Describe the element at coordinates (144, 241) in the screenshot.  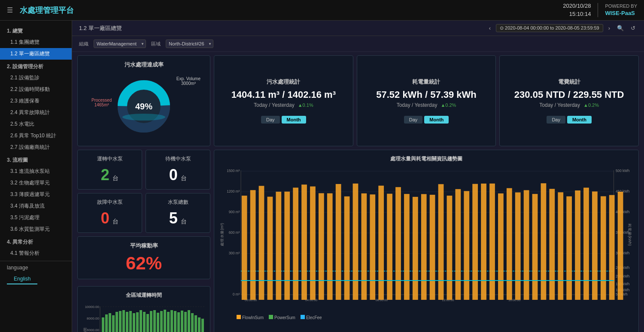
I see `left-column: 運轉中水泵 2 台 待機中水泵 0 台` at that location.